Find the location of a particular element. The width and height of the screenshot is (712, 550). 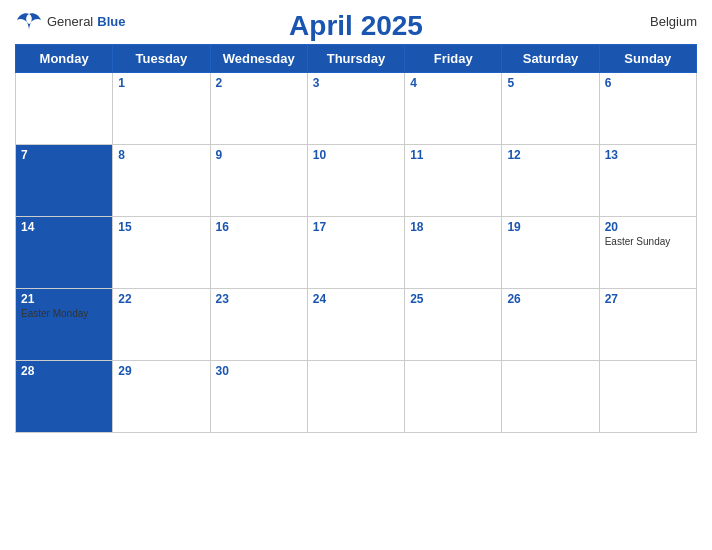

calendar-cell: 14 is located at coordinates (64, 253).